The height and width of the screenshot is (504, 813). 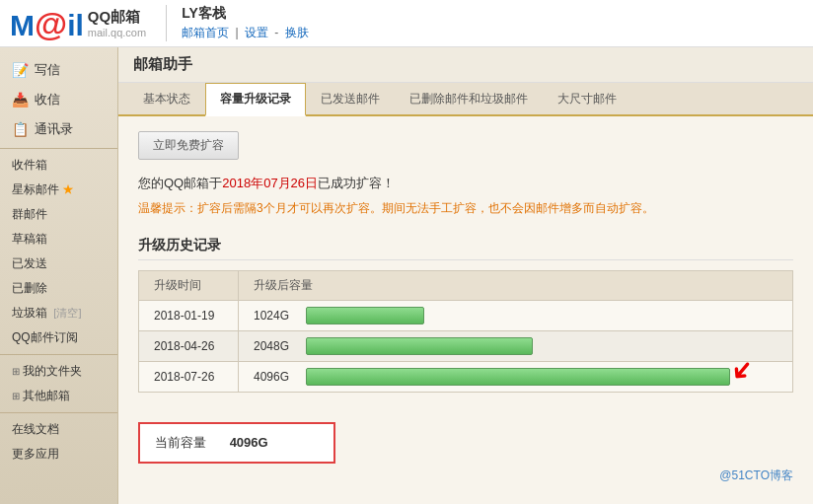 I want to click on sidebar-apps: 更多应用, so click(x=59, y=454).